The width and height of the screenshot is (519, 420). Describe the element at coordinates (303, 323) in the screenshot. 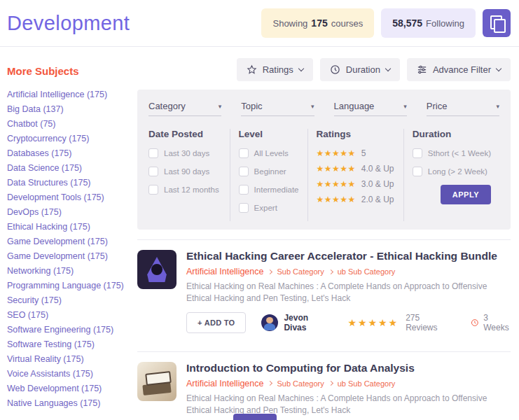

I see `author-name: Jevon Divas` at that location.